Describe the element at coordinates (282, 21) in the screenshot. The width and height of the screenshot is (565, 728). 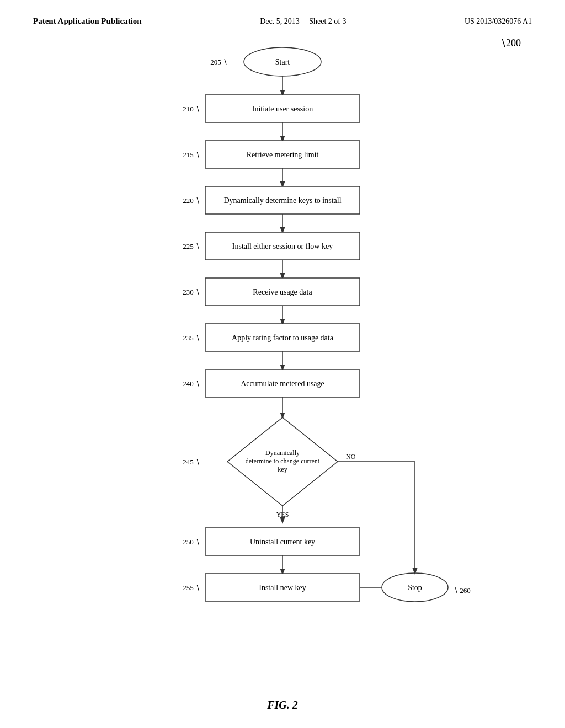
I see `page-header: Patent Application Publication Dec. 5, 2…` at that location.